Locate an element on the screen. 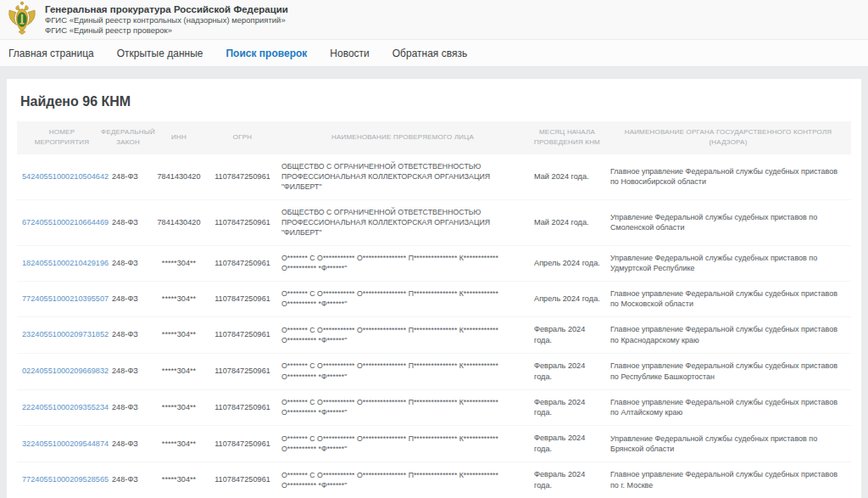 This screenshot has height=498, width=868. col-header-authority: НАИМЕНОВАНИЕ ОРГАНА ГОСУДАРСТВЕННОГО КОН… is located at coordinates (728, 137).